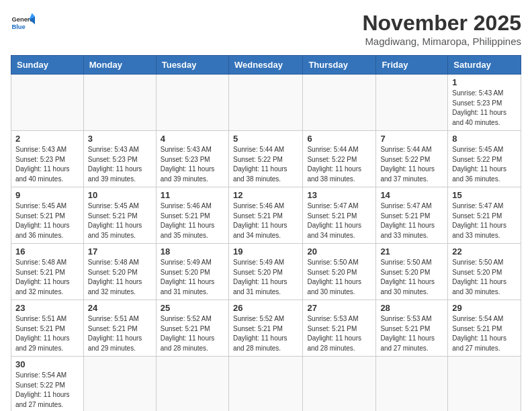  What do you see at coordinates (47, 138) in the screenshot?
I see `day-number: 2` at bounding box center [47, 138].